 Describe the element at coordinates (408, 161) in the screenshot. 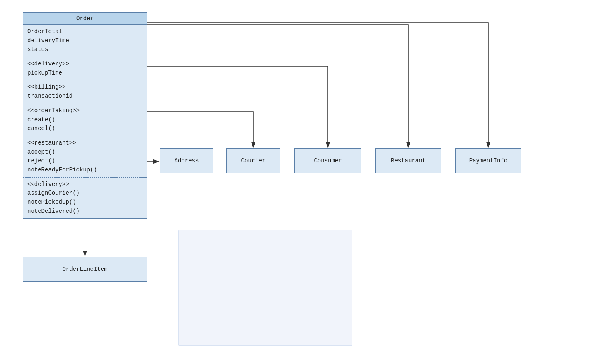

I see `restaurant-label: Restaurant` at that location.